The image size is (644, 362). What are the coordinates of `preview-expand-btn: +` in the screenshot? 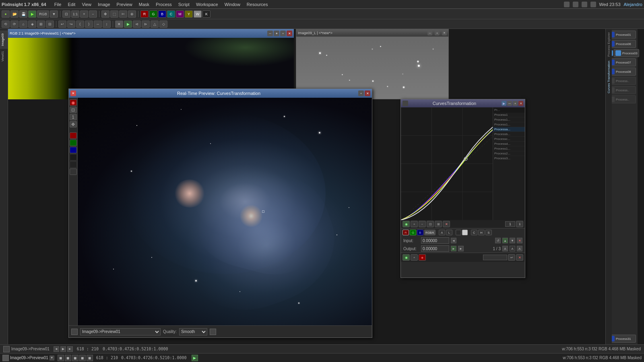 It's located at (361, 93).